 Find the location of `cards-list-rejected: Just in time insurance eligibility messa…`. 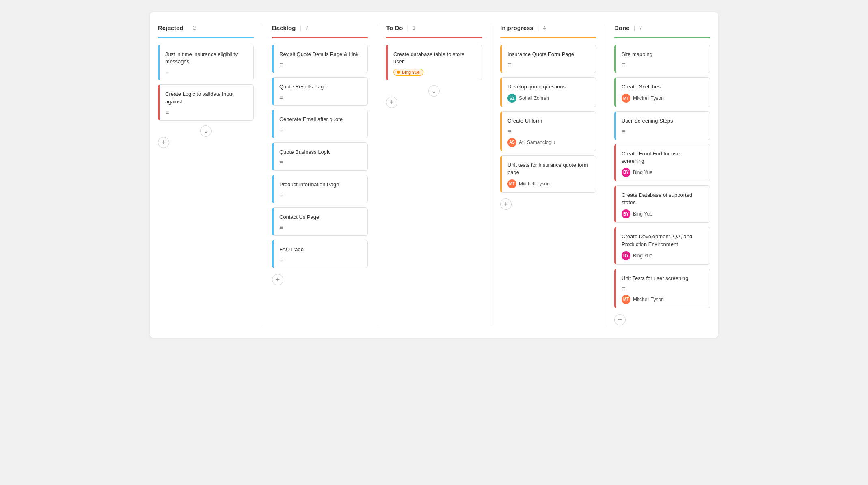

cards-list-rejected: Just in time insurance eligibility messa… is located at coordinates (206, 88).